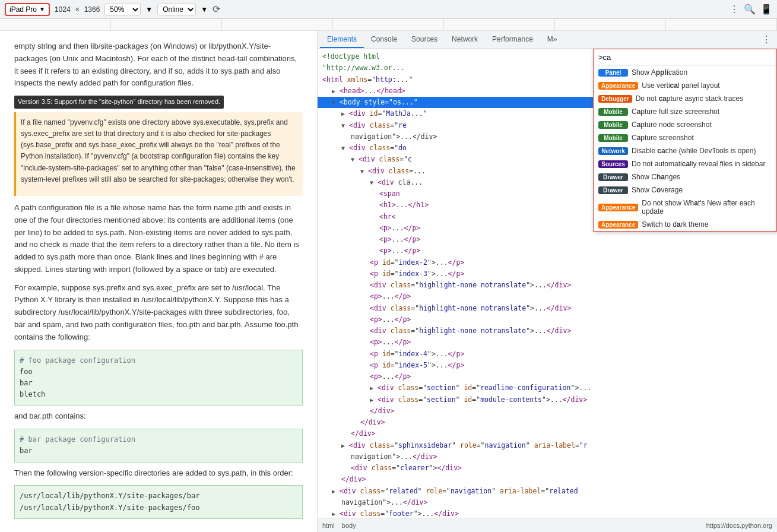  What do you see at coordinates (159, 151) in the screenshot?
I see `para2: If a file named "pyvenv.cfg" exists one …` at bounding box center [159, 151].